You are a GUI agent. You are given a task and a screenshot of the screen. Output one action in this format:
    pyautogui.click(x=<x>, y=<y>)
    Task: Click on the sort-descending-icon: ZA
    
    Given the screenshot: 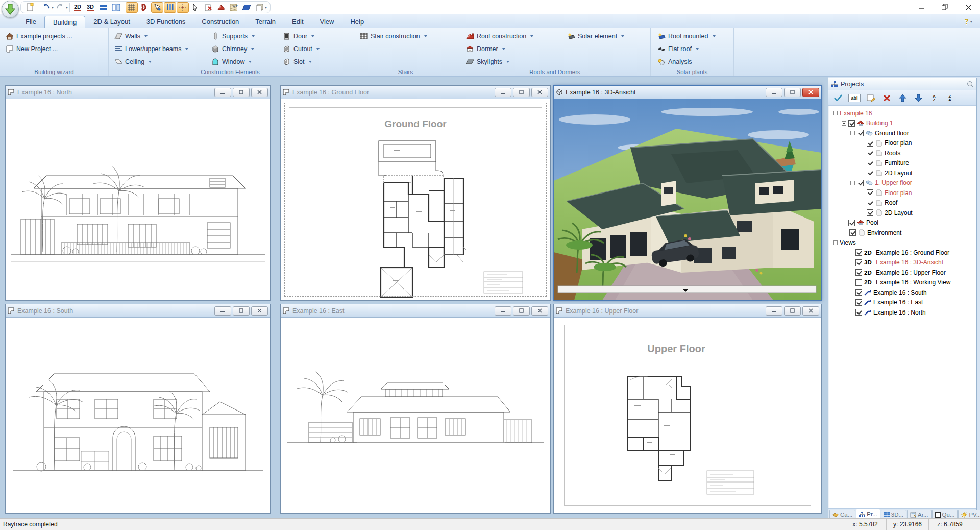 What is the action you would take?
    pyautogui.click(x=950, y=98)
    